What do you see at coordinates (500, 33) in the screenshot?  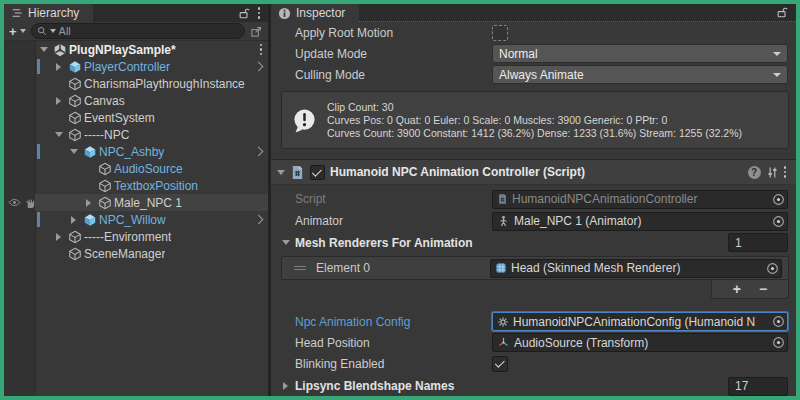 I see `apply-root-motion-checkbox` at bounding box center [500, 33].